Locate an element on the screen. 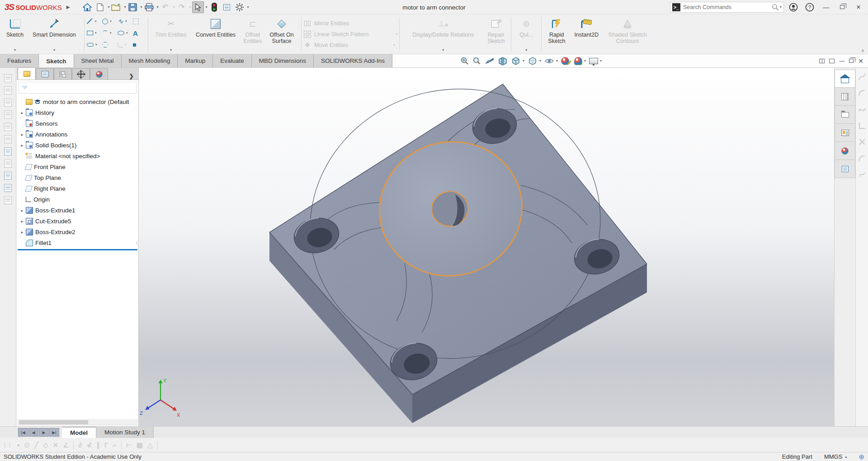 The width and height of the screenshot is (868, 461). snap-quadrant-icon: ◇ is located at coordinates (46, 445).